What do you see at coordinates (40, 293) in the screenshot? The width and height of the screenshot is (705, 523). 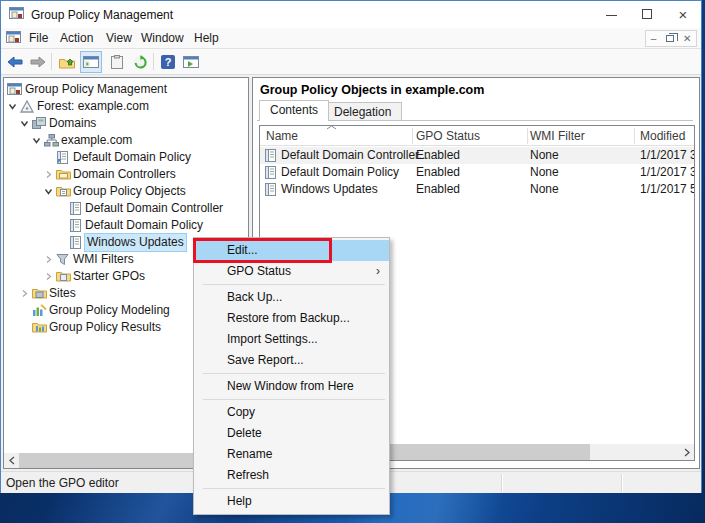 I see `sites-folder-icon` at bounding box center [40, 293].